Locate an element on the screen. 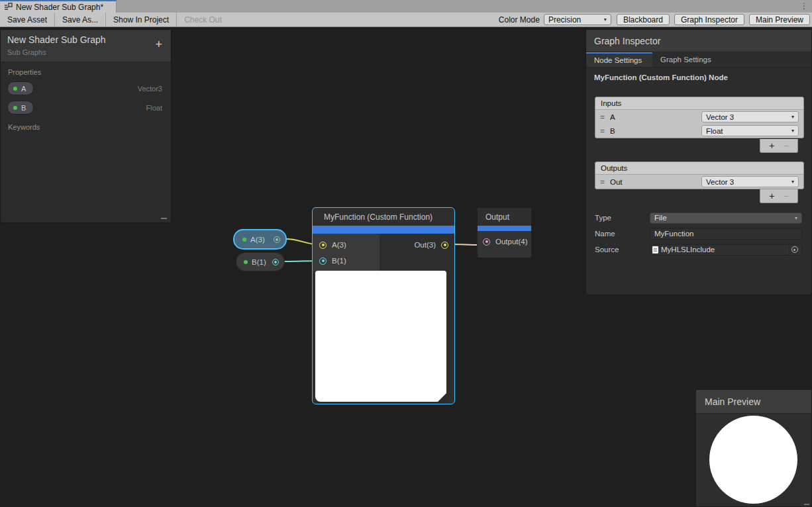 This screenshot has height=507, width=812. property-pill-b: B is located at coordinates (21, 107).